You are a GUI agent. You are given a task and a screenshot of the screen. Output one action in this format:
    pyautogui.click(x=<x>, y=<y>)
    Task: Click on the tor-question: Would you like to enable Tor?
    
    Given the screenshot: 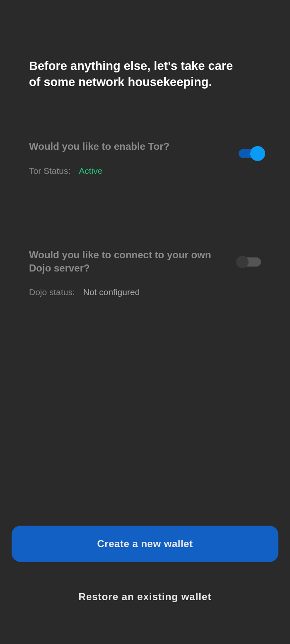 What is the action you would take?
    pyautogui.click(x=120, y=147)
    